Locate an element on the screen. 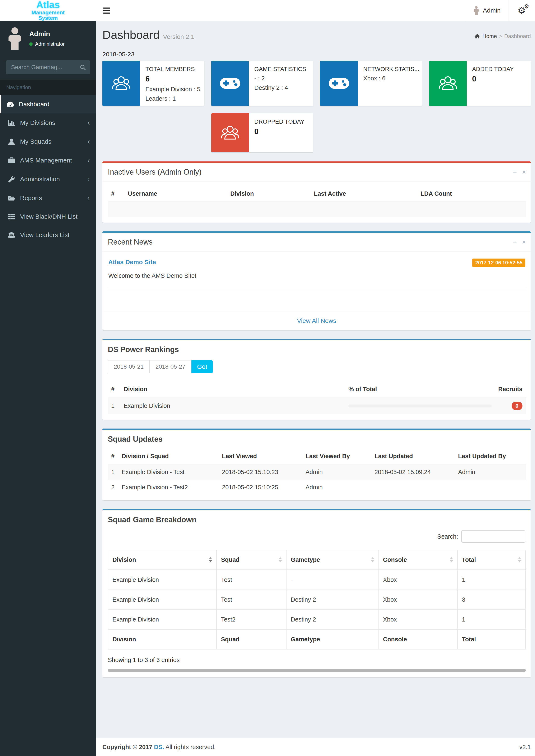  sortable-column-console: Console is located at coordinates (418, 560).